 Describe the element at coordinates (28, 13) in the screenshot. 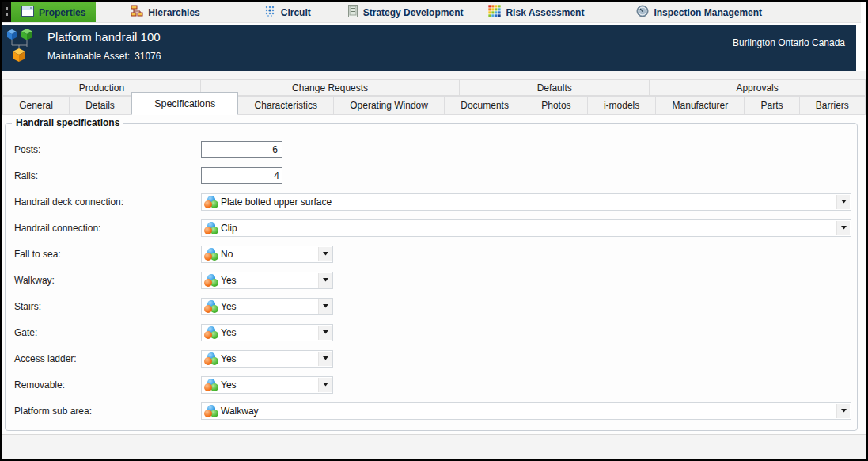

I see `window-icon` at that location.